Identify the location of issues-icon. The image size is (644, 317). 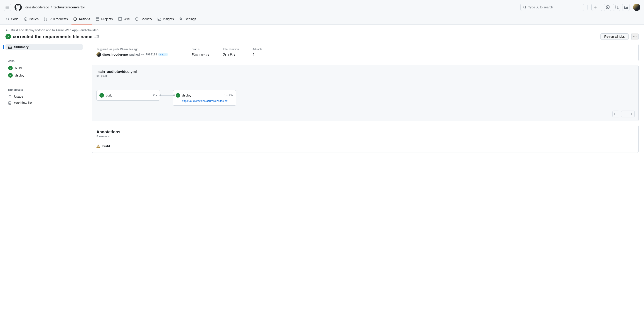
(26, 19).